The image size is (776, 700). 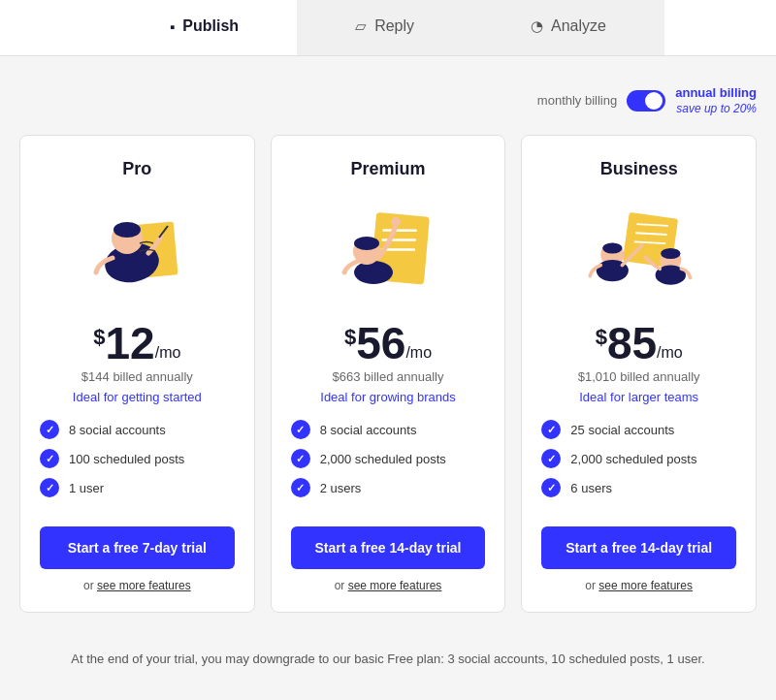 I want to click on pro-illustration, so click(x=137, y=248).